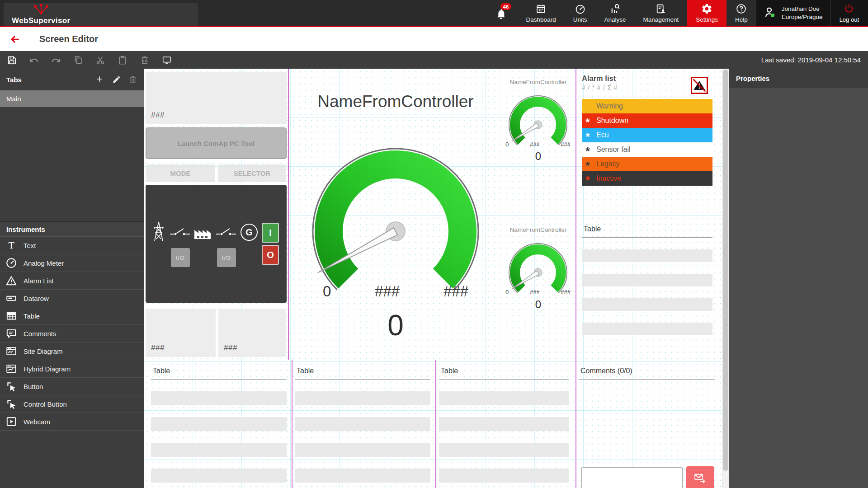 Image resolution: width=868 pixels, height=488 pixels. What do you see at coordinates (270, 255) in the screenshot?
I see `stop-button: O` at bounding box center [270, 255].